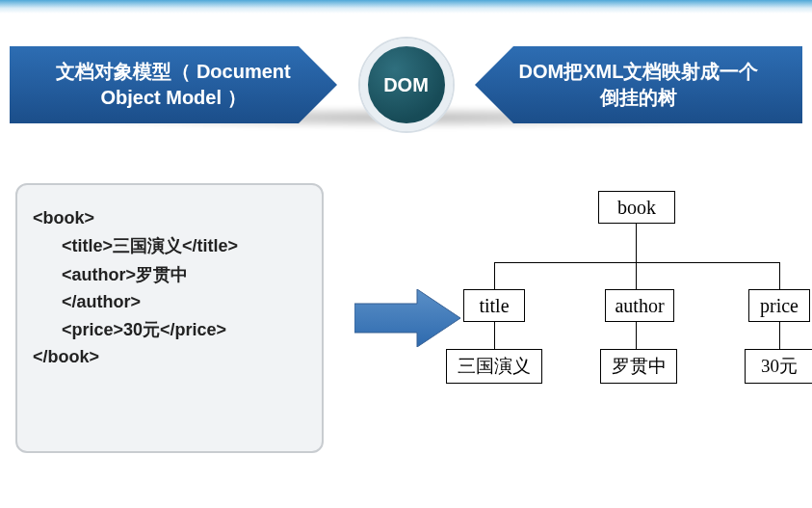  I want to click on left-arrow-box: 文档对象模型（ Document Object Model ）, so click(173, 85).